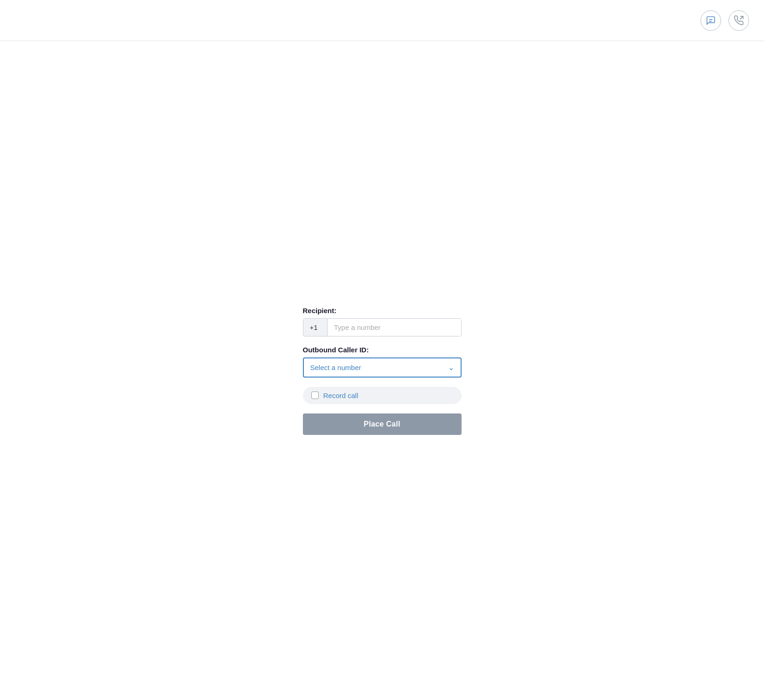 The height and width of the screenshot is (700, 764). I want to click on record-call-row: Record call, so click(382, 396).